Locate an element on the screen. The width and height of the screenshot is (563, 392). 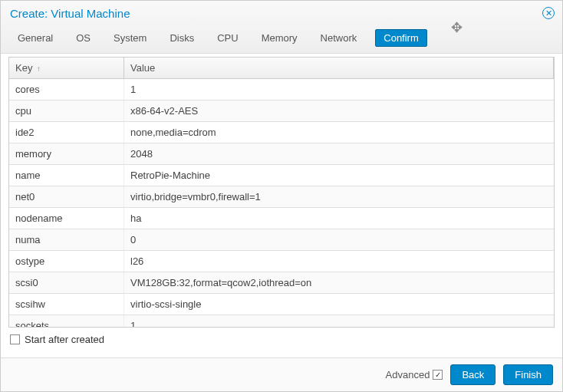
tab-system: System is located at coordinates (130, 38).